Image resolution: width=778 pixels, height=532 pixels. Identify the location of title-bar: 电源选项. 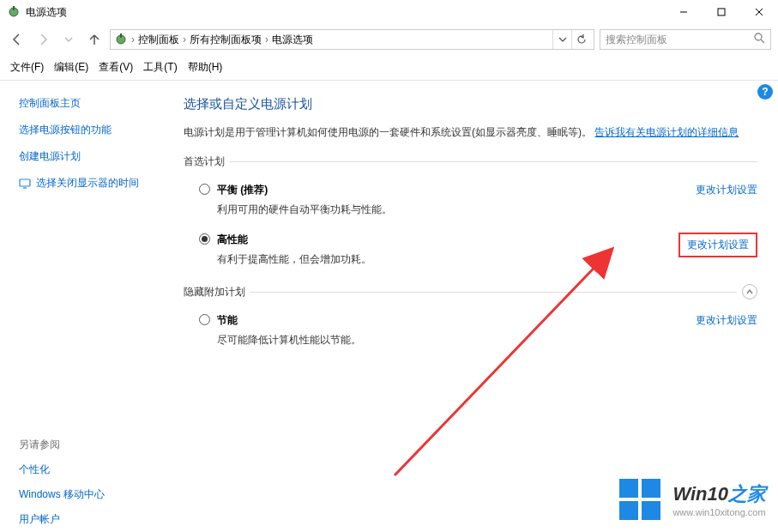
(389, 12).